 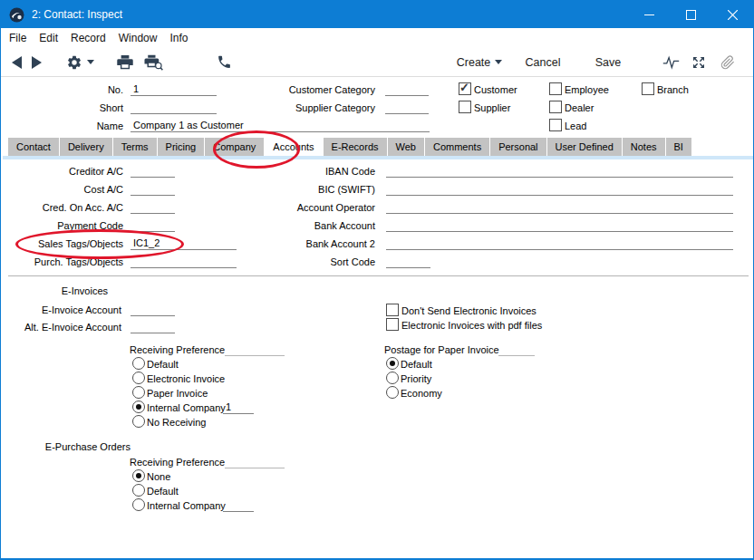 I want to click on no-field: 1, so click(x=174, y=89).